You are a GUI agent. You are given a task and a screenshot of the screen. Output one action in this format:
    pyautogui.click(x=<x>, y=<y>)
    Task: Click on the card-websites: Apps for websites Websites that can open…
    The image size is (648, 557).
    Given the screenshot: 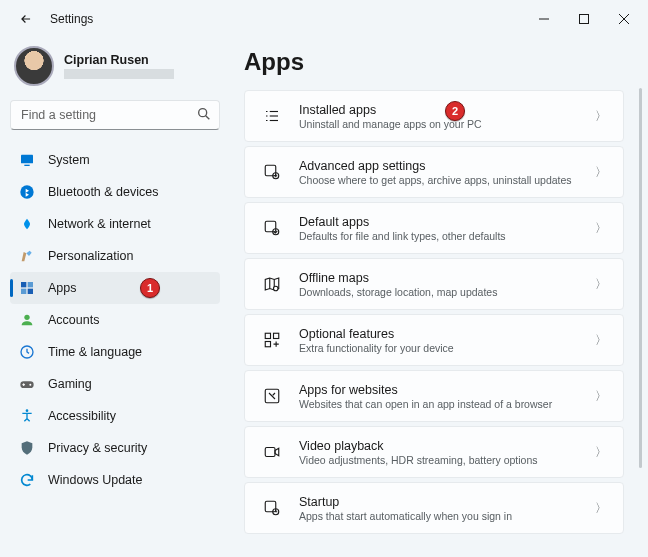 What is the action you would take?
    pyautogui.click(x=434, y=396)
    